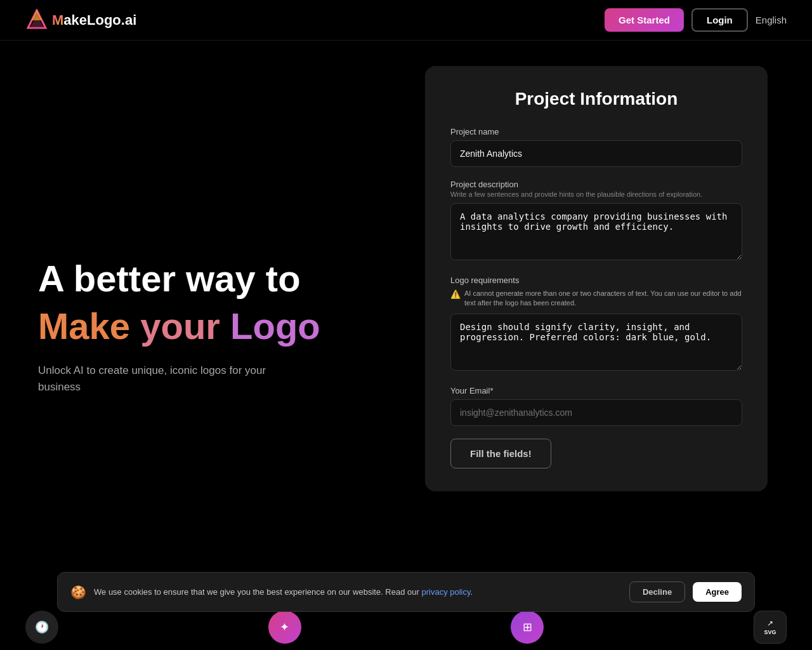 Image resolution: width=812 pixels, height=650 pixels. Describe the element at coordinates (596, 154) in the screenshot. I see `project-name-input` at that location.